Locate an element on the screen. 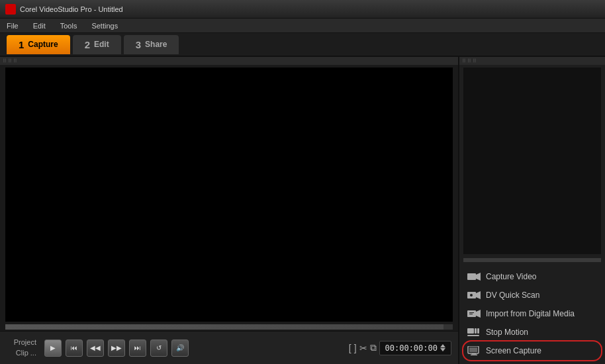 This screenshot has width=605, height=364. menu-file: File is located at coordinates (13, 26).